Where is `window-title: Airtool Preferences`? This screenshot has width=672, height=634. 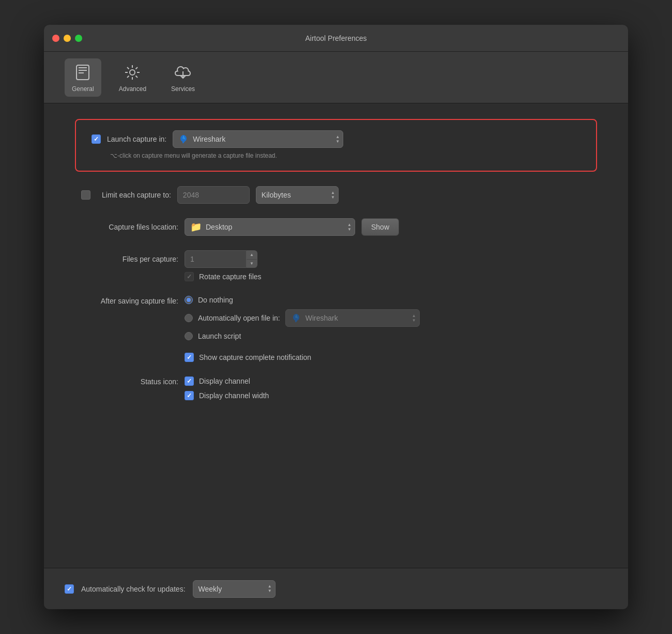 window-title: Airtool Preferences is located at coordinates (336, 38).